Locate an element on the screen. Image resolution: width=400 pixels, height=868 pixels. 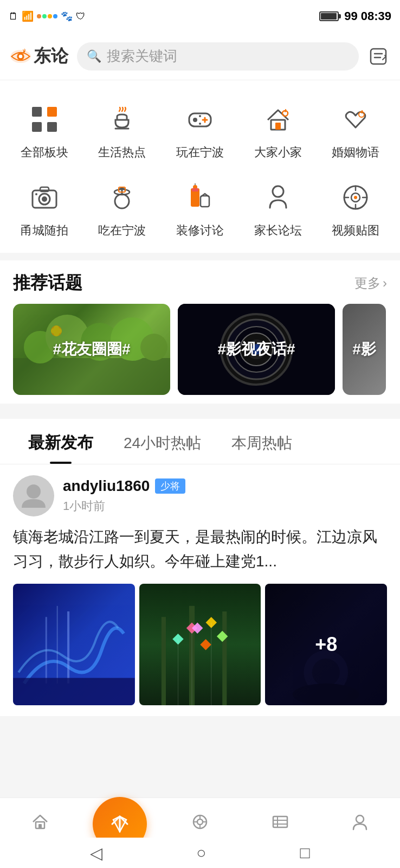
tab-hotweek: 本周热帖 is located at coordinates (262, 442).